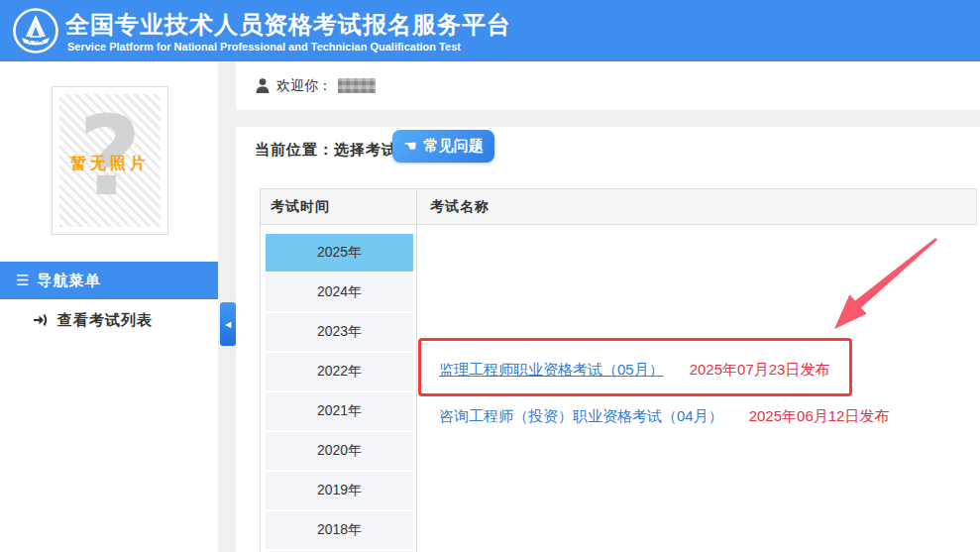 The image size is (980, 552). I want to click on nav-menu-label: 导航菜单, so click(68, 281).